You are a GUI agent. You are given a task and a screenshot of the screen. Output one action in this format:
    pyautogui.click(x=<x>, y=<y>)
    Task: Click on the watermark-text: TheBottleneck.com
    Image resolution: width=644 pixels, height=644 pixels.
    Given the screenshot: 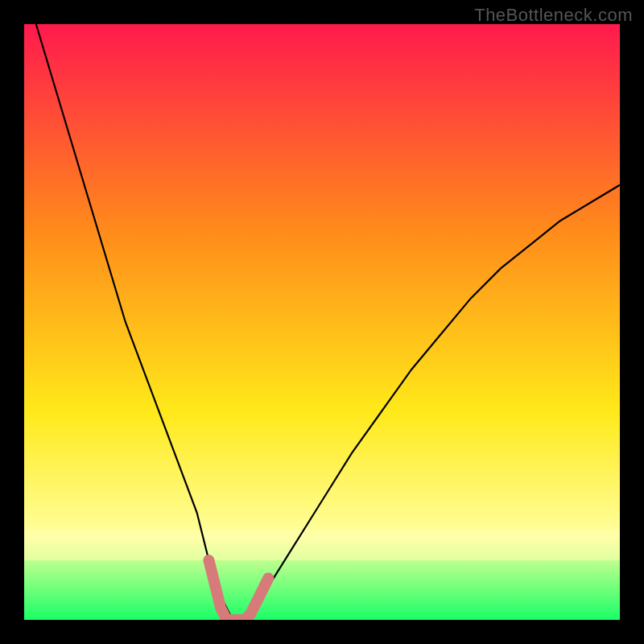 What is the action you would take?
    pyautogui.click(x=554, y=15)
    